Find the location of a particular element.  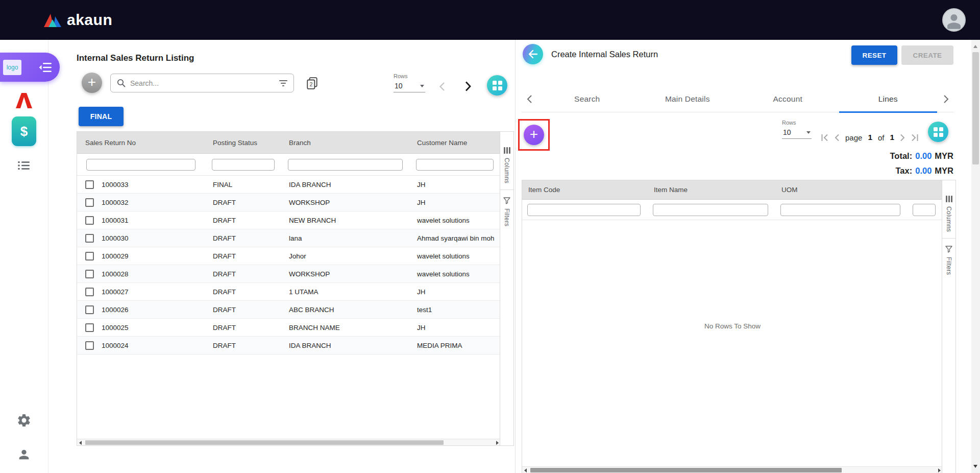

arrow-left-icon is located at coordinates (533, 54).